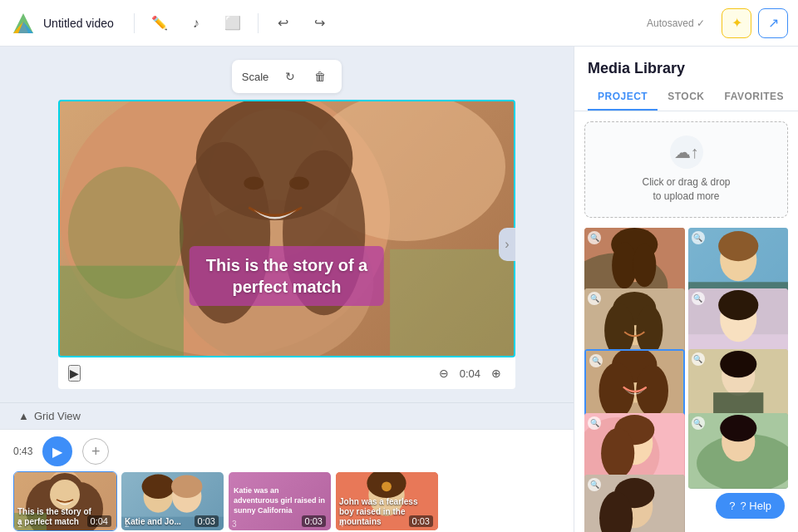  I want to click on clip-1-duration: 0:04, so click(100, 521).